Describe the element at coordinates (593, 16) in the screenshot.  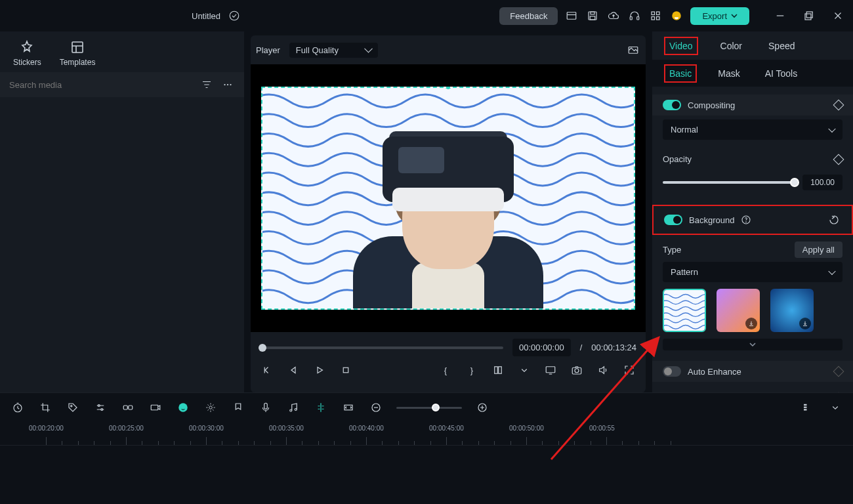
I see `save-icon` at that location.